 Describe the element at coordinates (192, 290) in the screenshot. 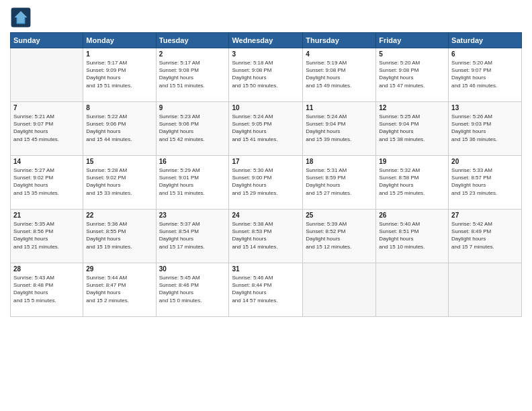

I see `day-cell: 30 Sunrise: 5:45 AM Sunset: 8:46 PM Dayl…` at that location.